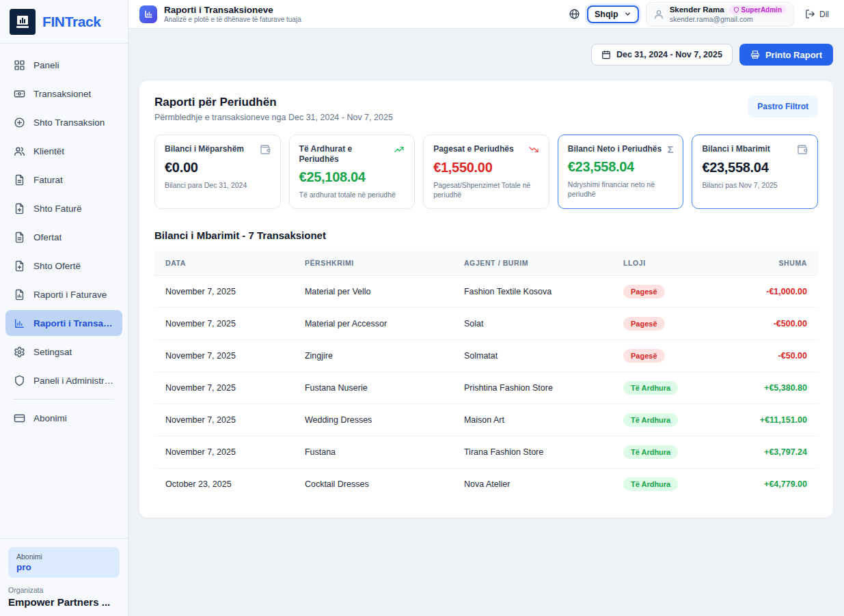 This screenshot has width=844, height=616. What do you see at coordinates (613, 14) in the screenshot?
I see `language-select: Shqip` at bounding box center [613, 14].